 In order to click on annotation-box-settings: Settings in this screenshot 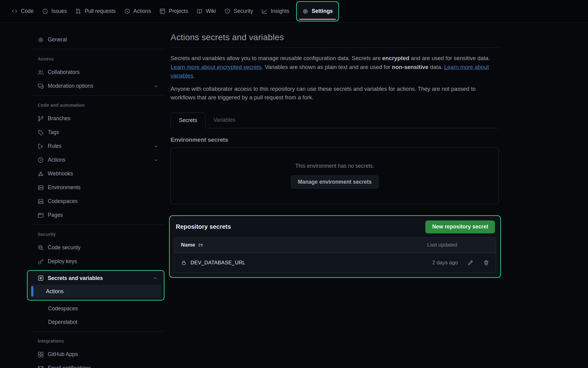, I will do `click(318, 11)`.